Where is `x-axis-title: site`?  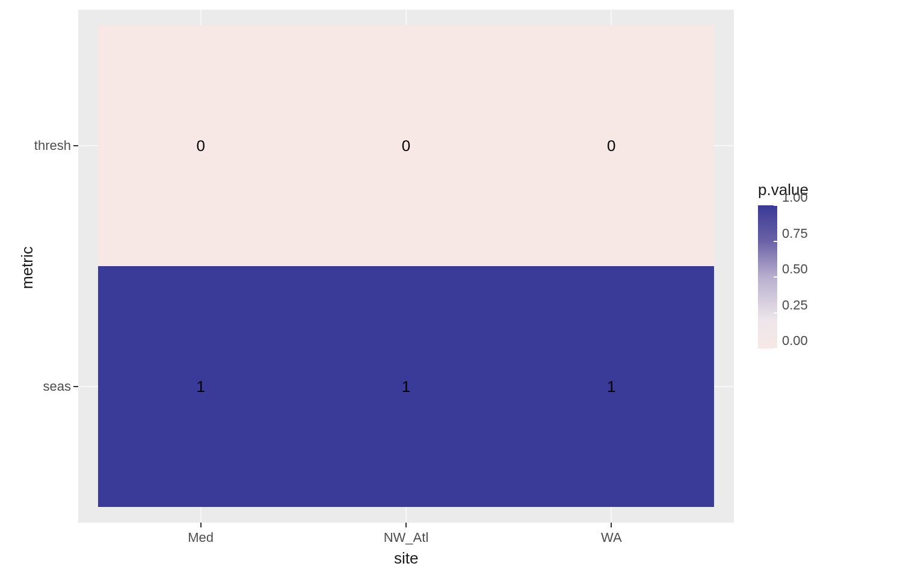 x-axis-title: site is located at coordinates (406, 559).